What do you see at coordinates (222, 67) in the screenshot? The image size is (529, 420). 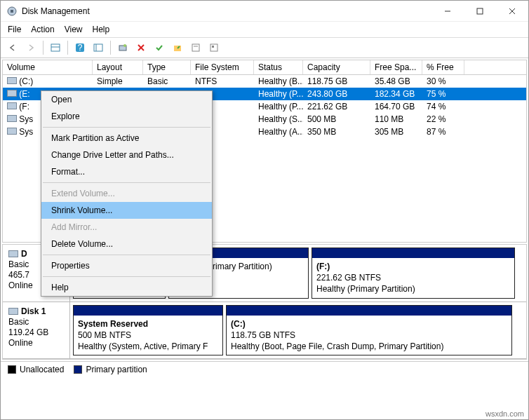 I see `col-filesystem: File System` at bounding box center [222, 67].